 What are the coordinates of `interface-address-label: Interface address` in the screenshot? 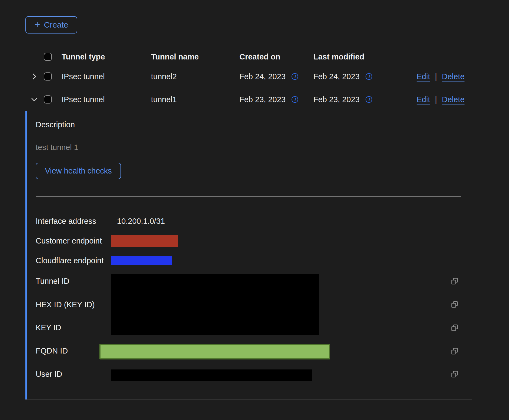 It's located at (66, 221).